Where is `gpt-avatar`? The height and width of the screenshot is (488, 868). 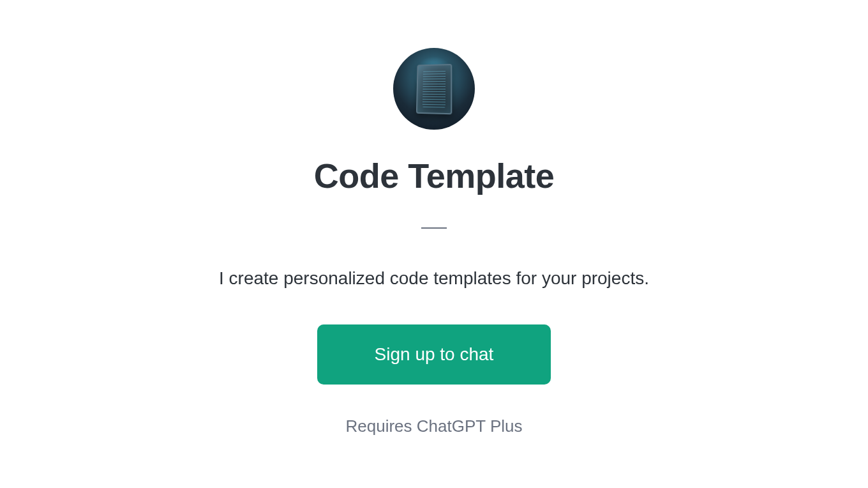
gpt-avatar is located at coordinates (434, 89).